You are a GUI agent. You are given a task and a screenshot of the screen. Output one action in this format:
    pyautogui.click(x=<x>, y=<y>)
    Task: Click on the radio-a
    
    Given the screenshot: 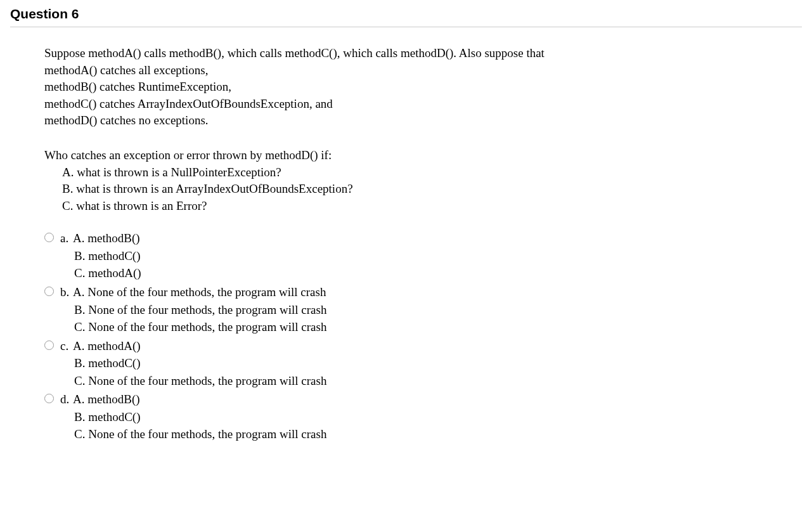 What is the action you would take?
    pyautogui.click(x=49, y=237)
    